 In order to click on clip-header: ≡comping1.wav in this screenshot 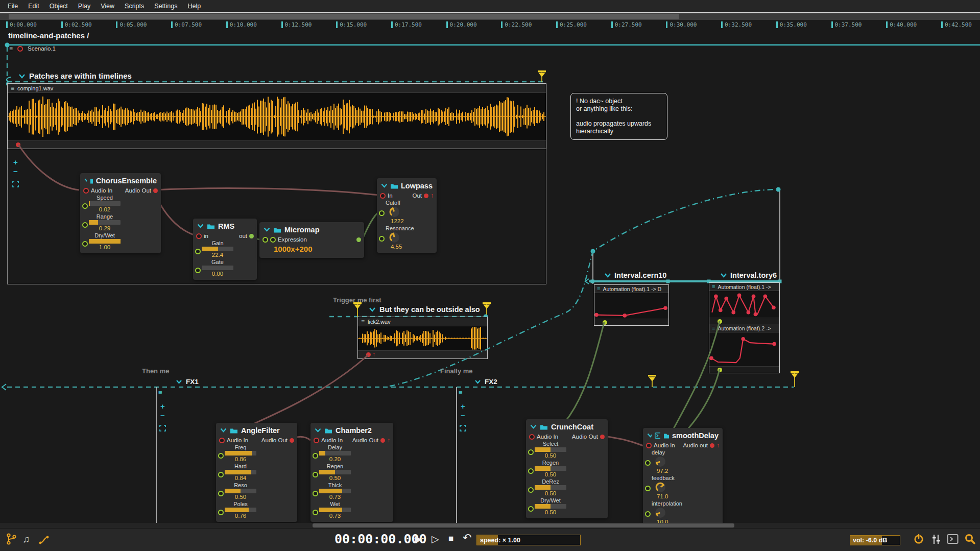, I will do `click(277, 88)`.